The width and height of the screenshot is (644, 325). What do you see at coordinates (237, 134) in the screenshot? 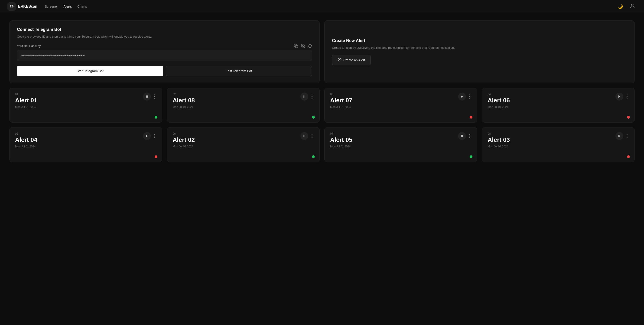
I see `alert-number: 06` at bounding box center [237, 134].